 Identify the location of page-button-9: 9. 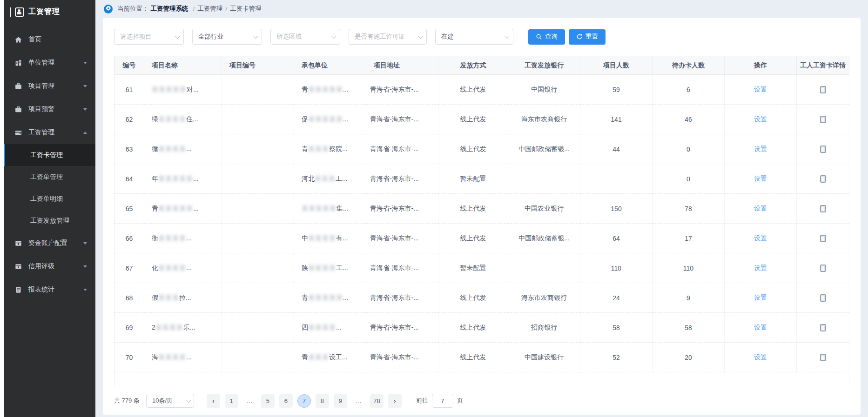
(341, 401).